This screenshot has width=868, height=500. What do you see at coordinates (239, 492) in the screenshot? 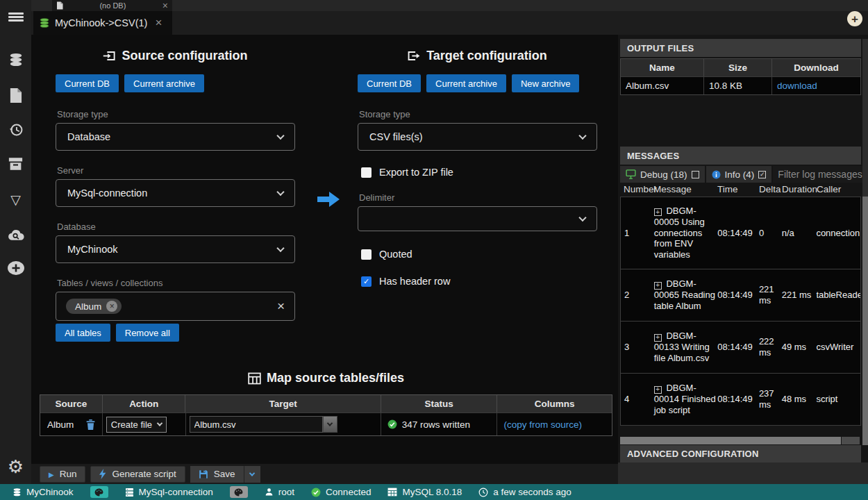
I see `connection-color-palette-button` at bounding box center [239, 492].